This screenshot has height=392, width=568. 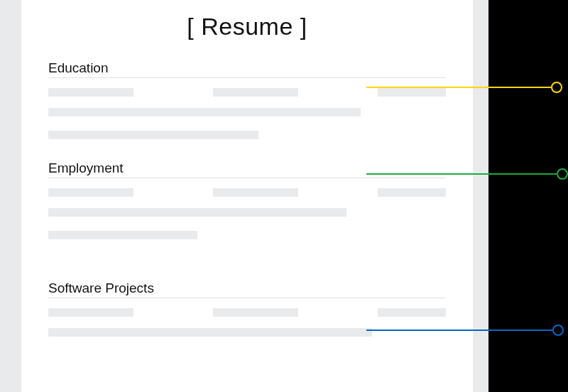 What do you see at coordinates (247, 27) in the screenshot?
I see `page-title: [ Resume ]` at bounding box center [247, 27].